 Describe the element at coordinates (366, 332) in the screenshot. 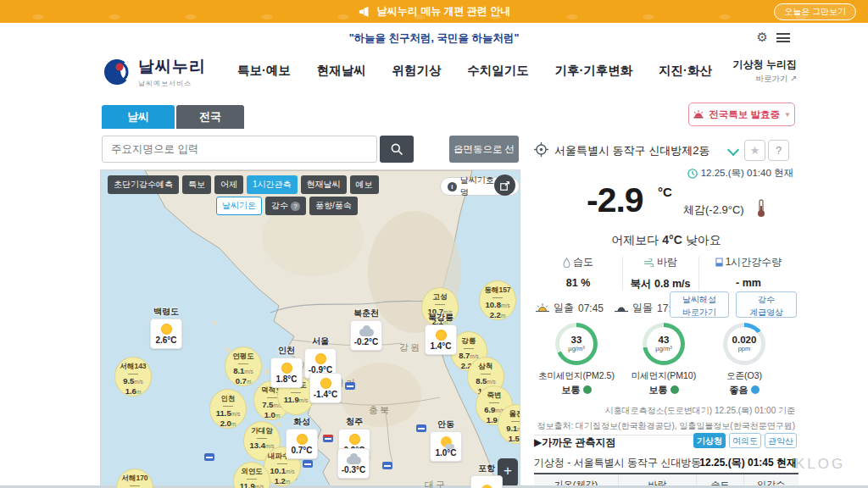

I see `cloud-icon` at that location.